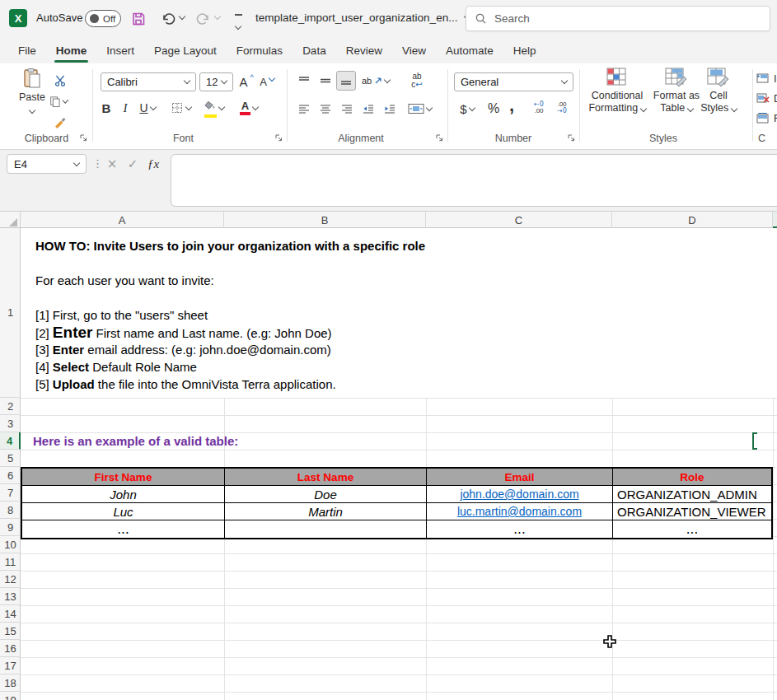  Describe the element at coordinates (692, 494) in the screenshot. I see `cell-role: ORGANIZATION_ADMIN` at that location.